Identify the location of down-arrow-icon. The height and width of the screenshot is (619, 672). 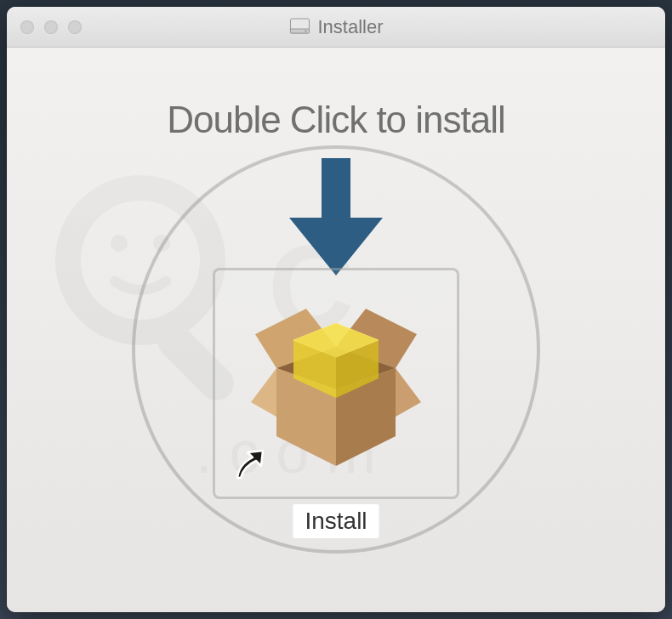
(336, 219).